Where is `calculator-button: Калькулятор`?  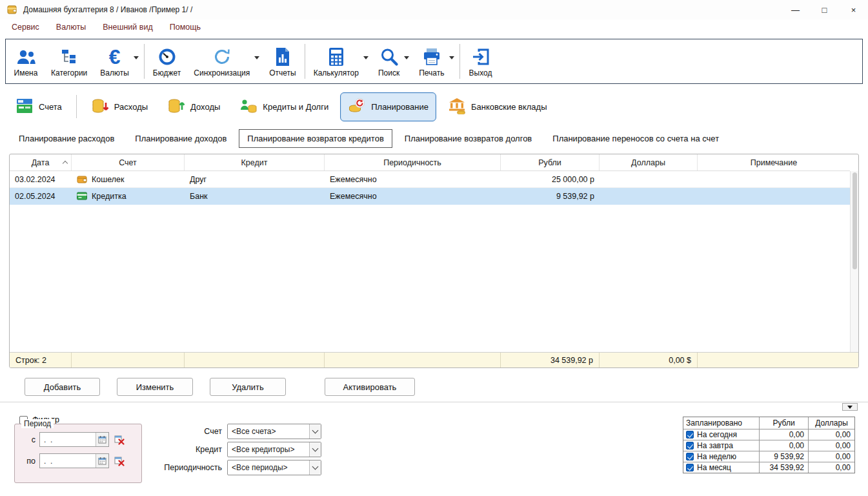
calculator-button: Калькулятор is located at coordinates (339, 61).